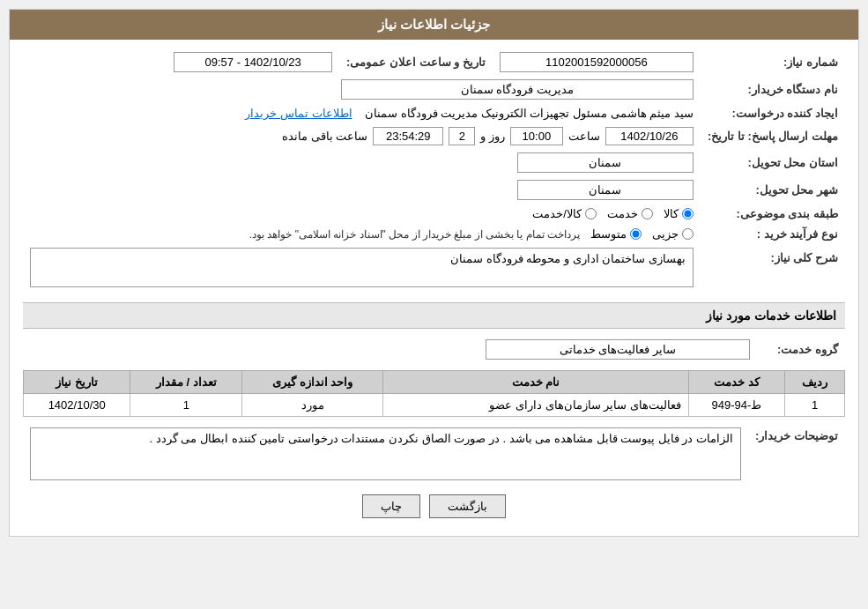 The image size is (868, 609). Describe the element at coordinates (416, 62) in the screenshot. I see `tarikh-label: تاریخ و ساعت اعلان عمومی:` at that location.